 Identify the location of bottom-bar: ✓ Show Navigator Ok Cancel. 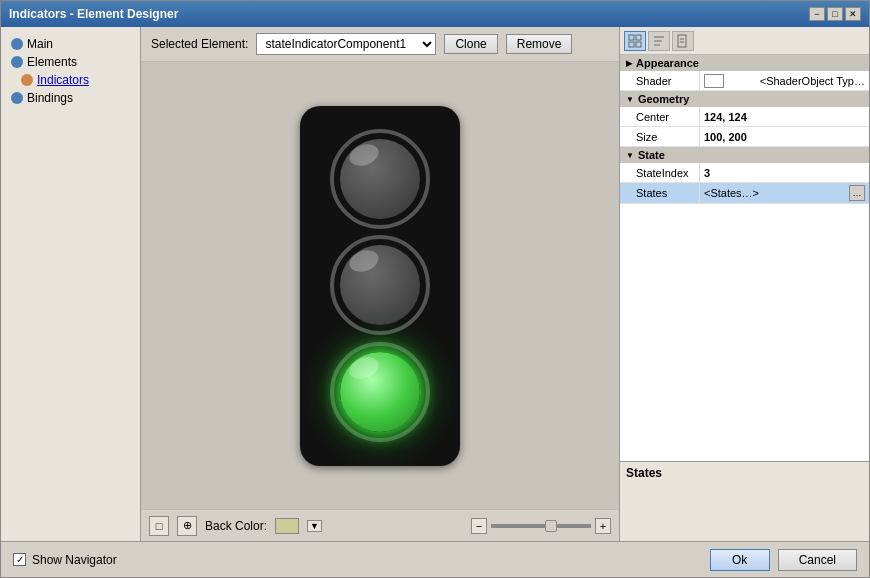
(435, 559).